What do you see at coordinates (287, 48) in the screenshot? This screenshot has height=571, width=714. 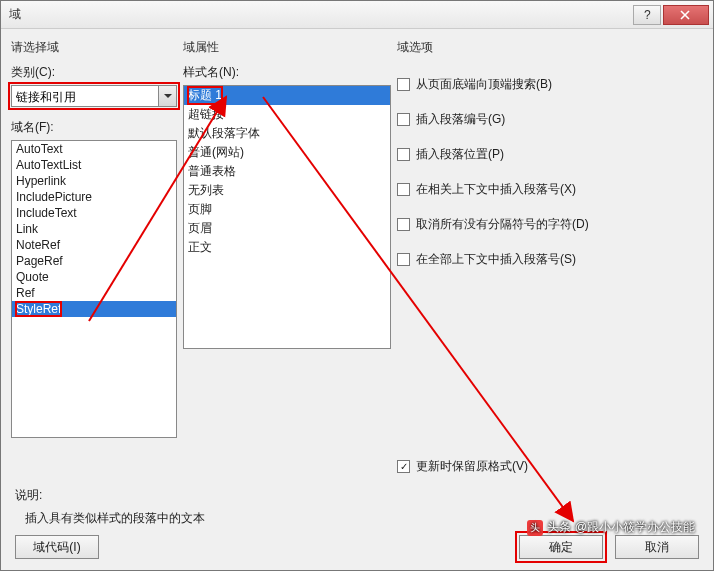 I see `section-header-props: 域属性` at bounding box center [287, 48].